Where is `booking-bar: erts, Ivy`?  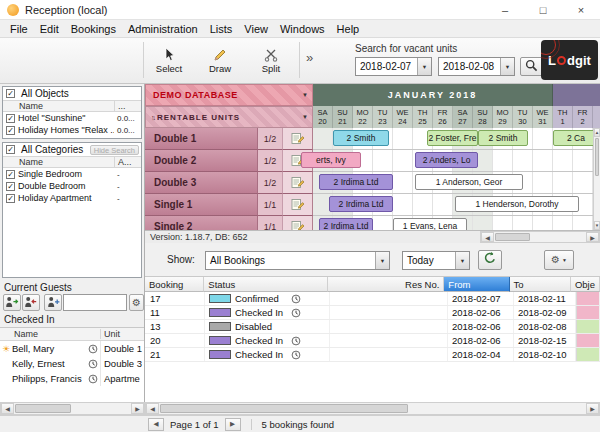 booking-bar: erts, Ivy is located at coordinates (331, 160).